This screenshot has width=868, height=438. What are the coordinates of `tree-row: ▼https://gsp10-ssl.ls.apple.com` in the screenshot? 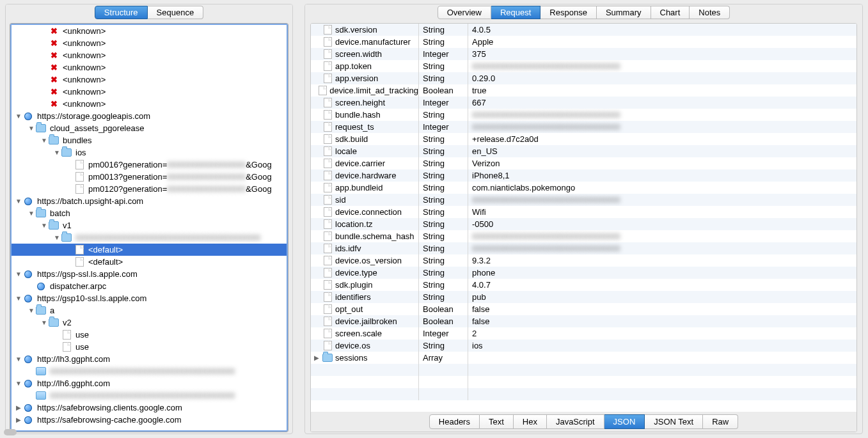 It's located at (149, 298).